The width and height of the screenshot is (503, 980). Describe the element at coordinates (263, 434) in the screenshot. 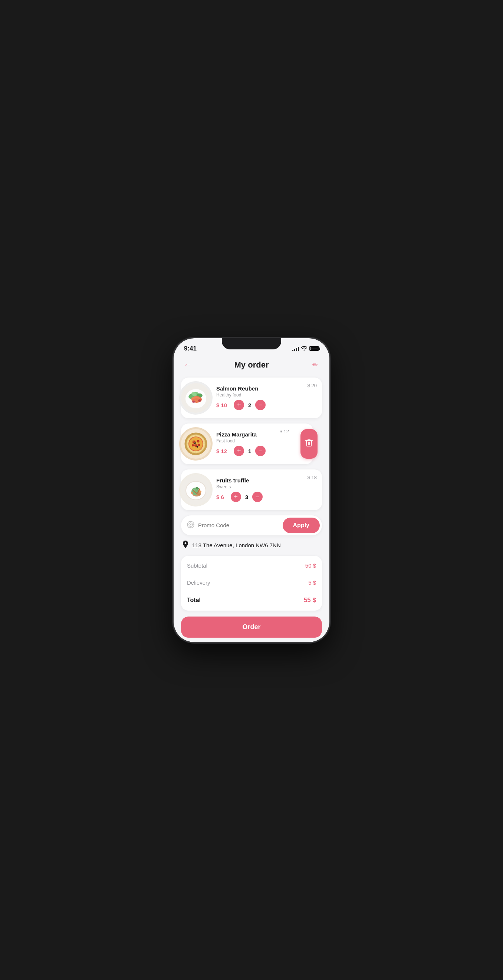

I see `item-name-pizza: Pizza Margarita` at that location.